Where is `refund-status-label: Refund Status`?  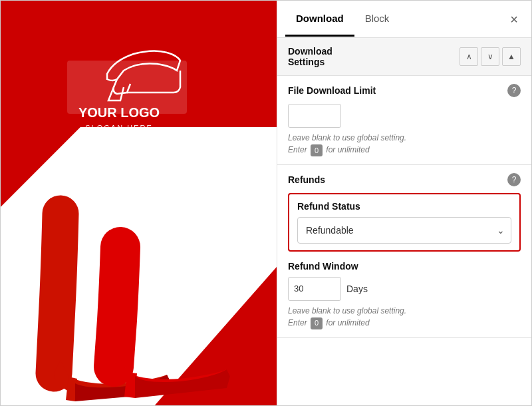
refund-status-label: Refund Status is located at coordinates (404, 206).